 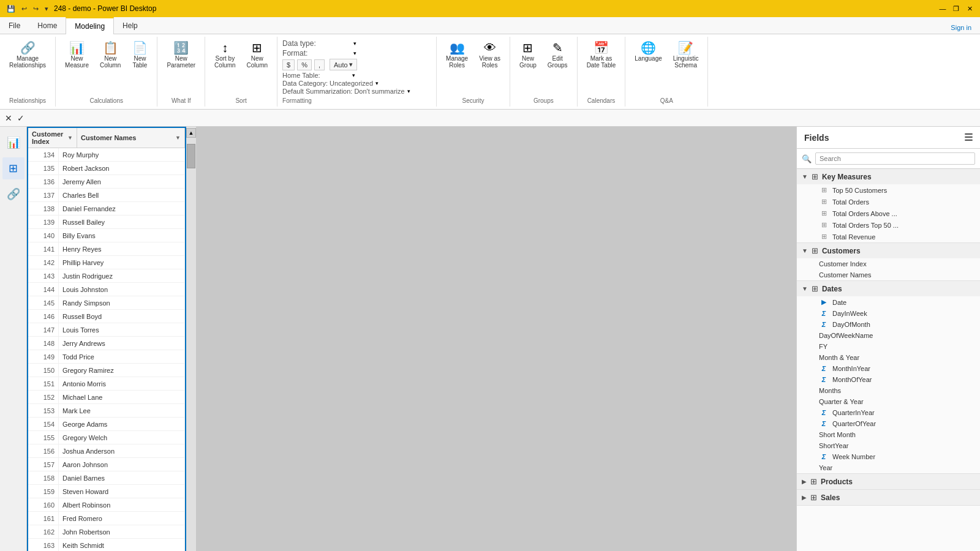 I want to click on table-row: 157 Aaron Johnson, so click(x=107, y=465).